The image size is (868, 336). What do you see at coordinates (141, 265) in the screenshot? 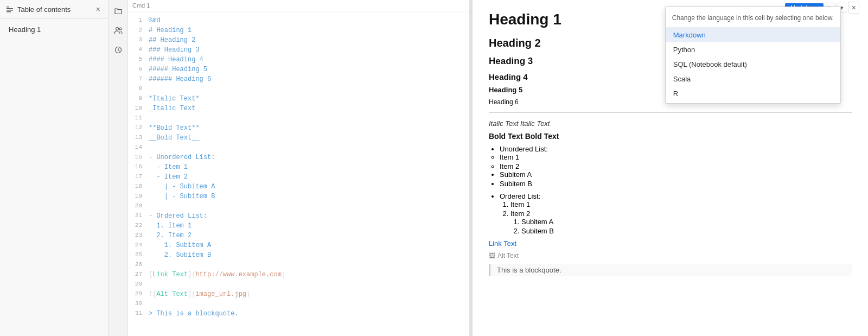
I see `line-number: 26` at bounding box center [141, 265].